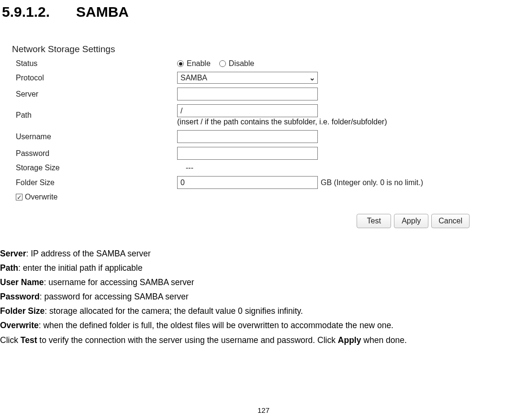  Describe the element at coordinates (41, 197) in the screenshot. I see `overwrite-label: Overwrite` at that location.